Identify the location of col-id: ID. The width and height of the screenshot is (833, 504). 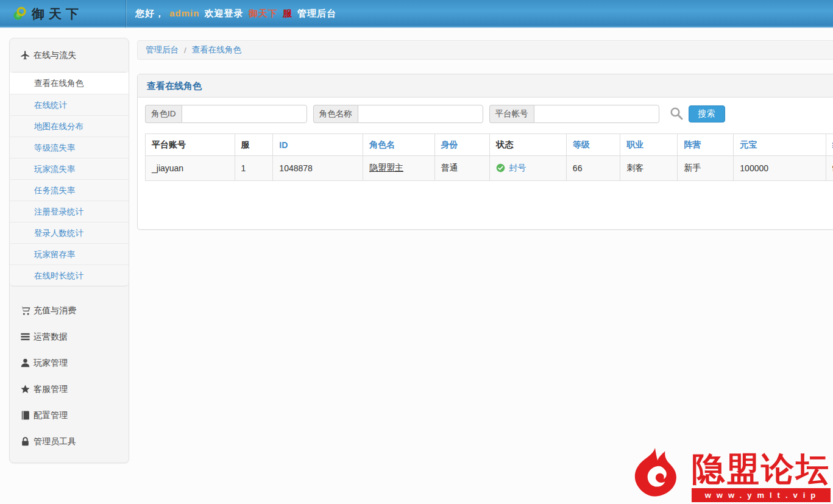
(318, 145).